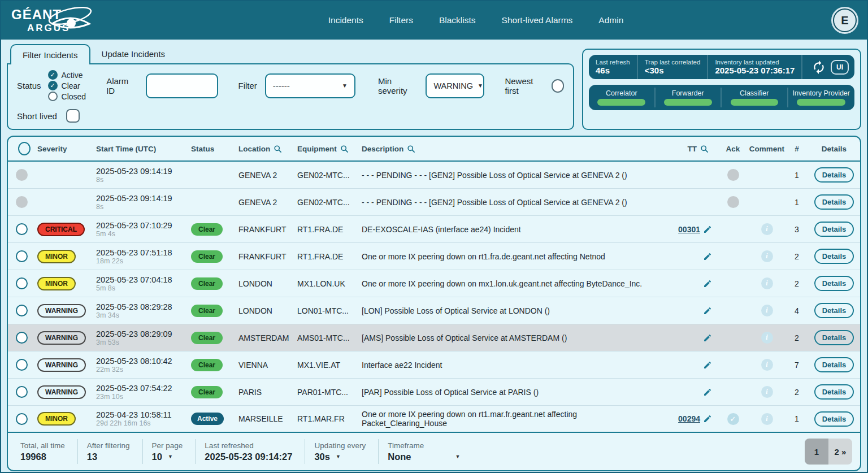 Image resolution: width=868 pixels, height=473 pixels. What do you see at coordinates (434, 229) in the screenshot?
I see `table-row: CRITICAL 2025-05-23 07:10:29 5m 4s Clear…` at bounding box center [434, 229].